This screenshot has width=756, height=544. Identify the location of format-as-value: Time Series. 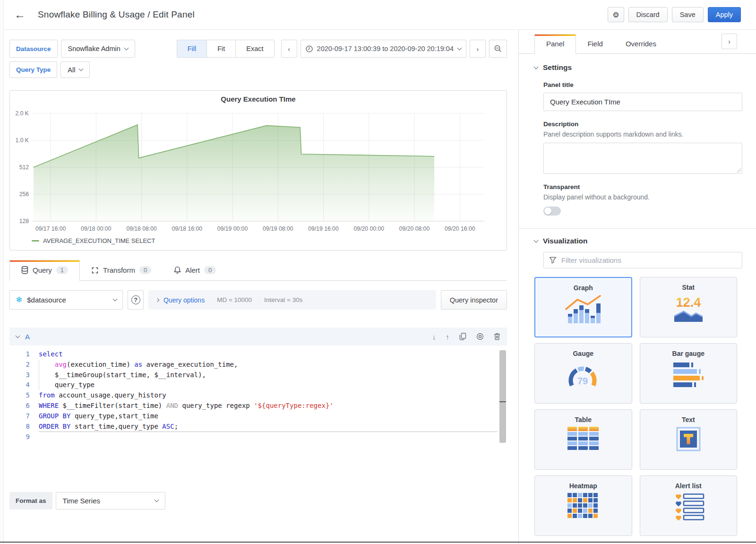
(81, 501).